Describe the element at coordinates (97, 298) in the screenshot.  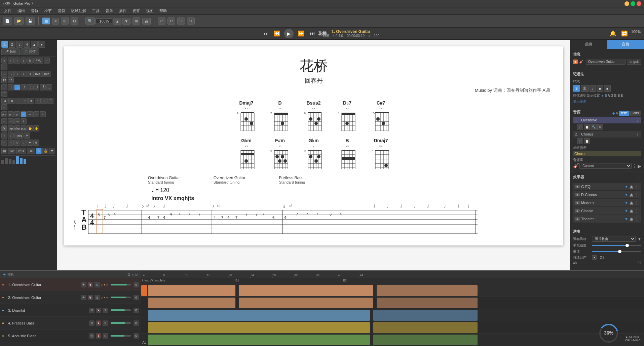
I see `track-2-solo: S` at that location.